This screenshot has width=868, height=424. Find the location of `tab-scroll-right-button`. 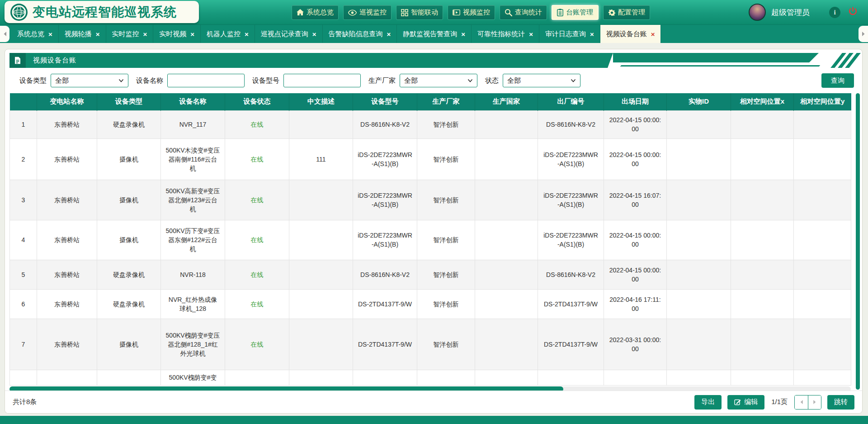

tab-scroll-right-button is located at coordinates (863, 34).